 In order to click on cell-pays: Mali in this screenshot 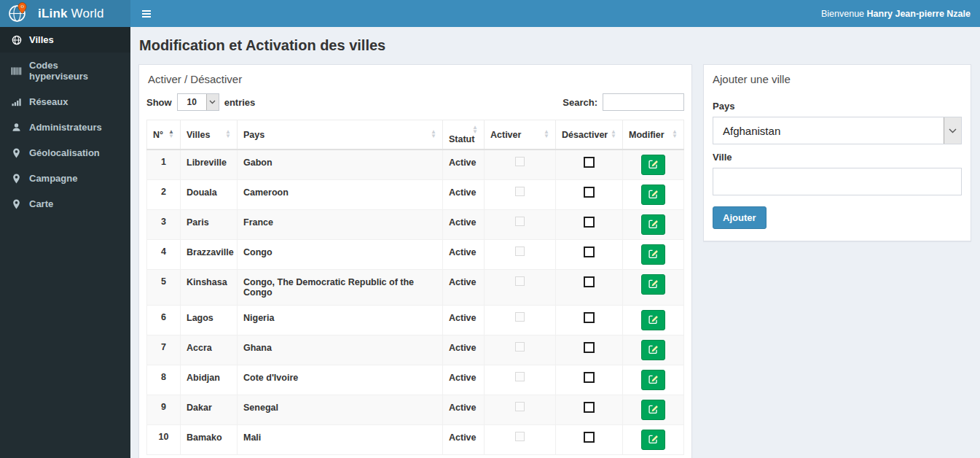, I will do `click(340, 440)`.